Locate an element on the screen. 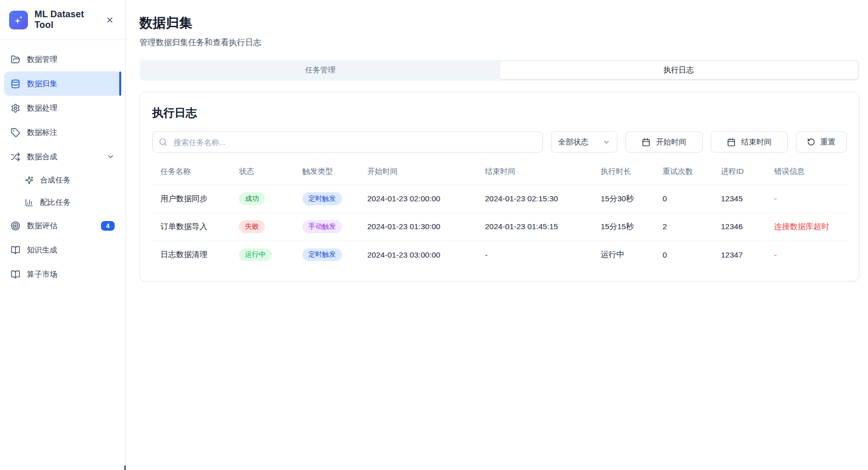 This screenshot has width=868, height=470. sidebar-item-label: 配比任务 is located at coordinates (55, 203).